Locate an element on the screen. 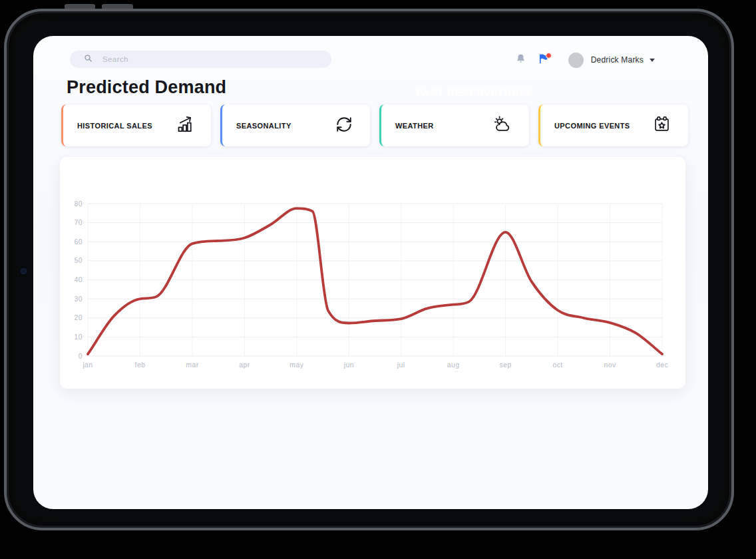  search-input is located at coordinates (202, 59).